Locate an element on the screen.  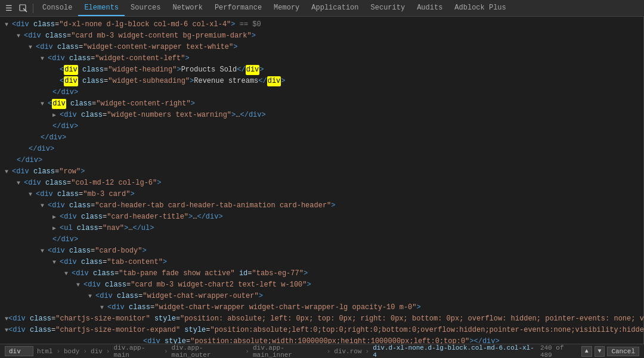
bc5: div.app-main_outer is located at coordinates (207, 351).